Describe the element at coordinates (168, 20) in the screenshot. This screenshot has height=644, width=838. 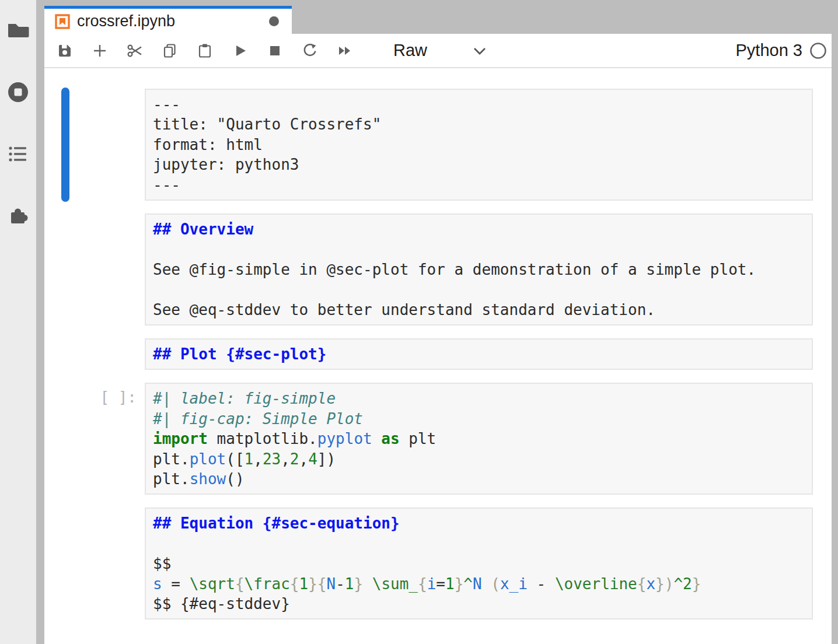
I see `tab-crossref-ipynb: crossref.ipynb` at that location.